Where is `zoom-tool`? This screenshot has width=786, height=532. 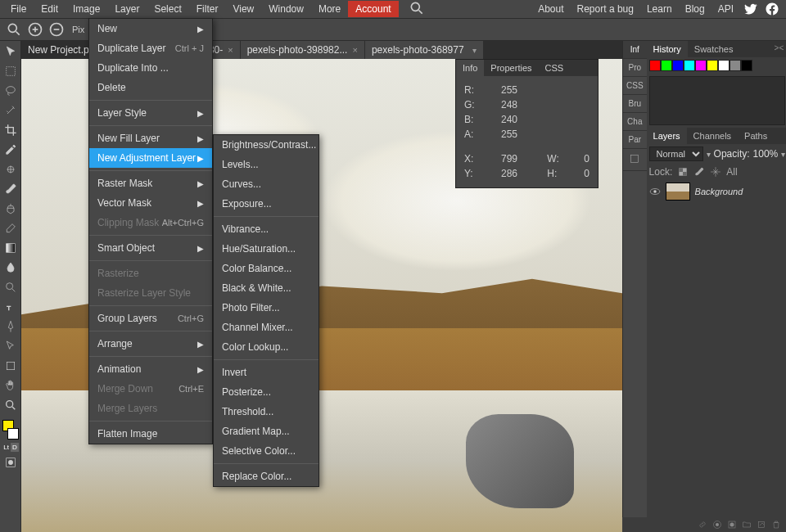
zoom-tool is located at coordinates (11, 405).